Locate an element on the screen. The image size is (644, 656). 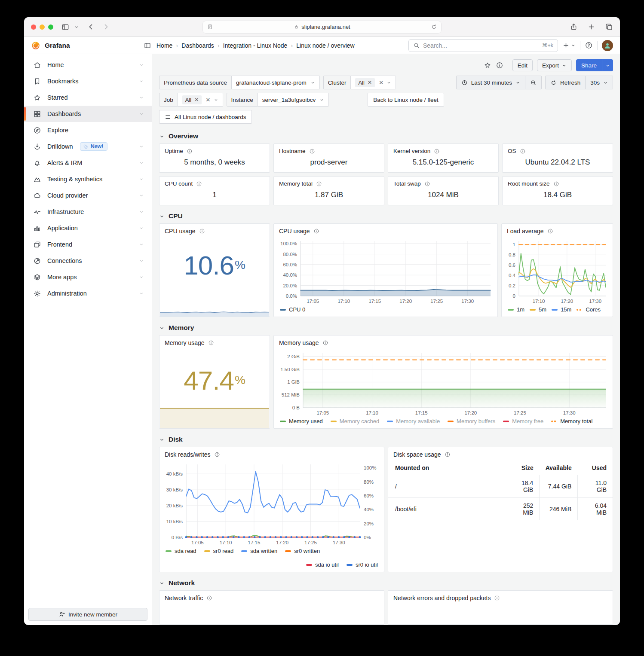
disk-reads-writes-chart: 17:0517:1017:1517:2017:2517:300 B/s10 kB… is located at coordinates (272, 503).